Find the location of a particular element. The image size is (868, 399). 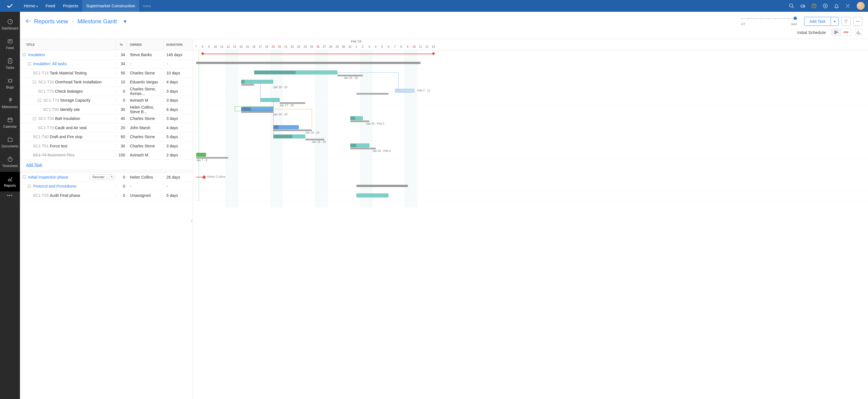

search-icon is located at coordinates (792, 6).